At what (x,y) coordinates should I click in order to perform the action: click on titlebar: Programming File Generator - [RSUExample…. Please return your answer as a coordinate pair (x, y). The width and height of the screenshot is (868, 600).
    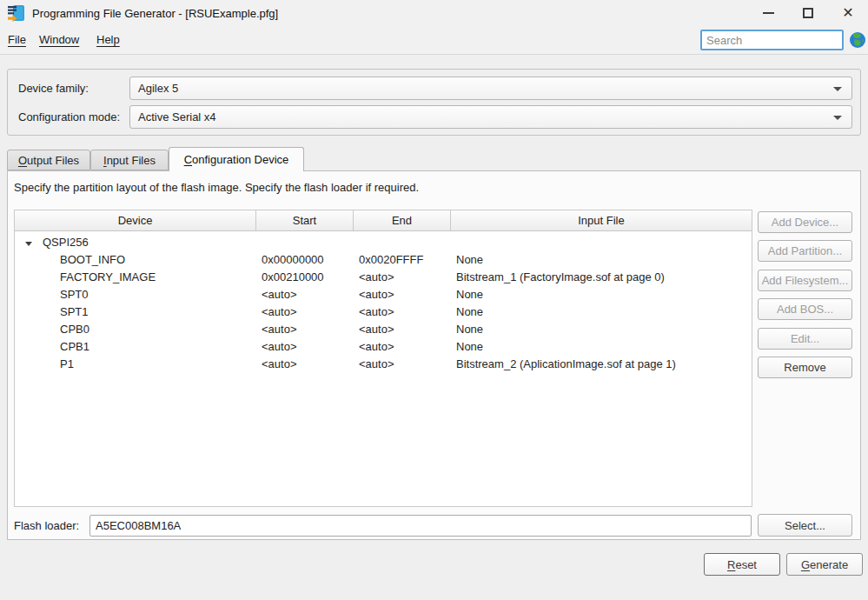
    Looking at the image, I should click on (434, 13).